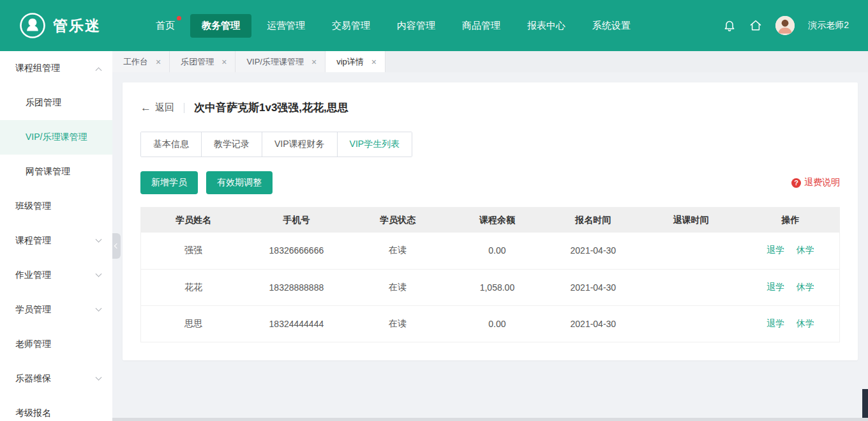 This screenshot has width=868, height=421. What do you see at coordinates (416, 26) in the screenshot?
I see `nav-item-content: 内容管理` at bounding box center [416, 26].